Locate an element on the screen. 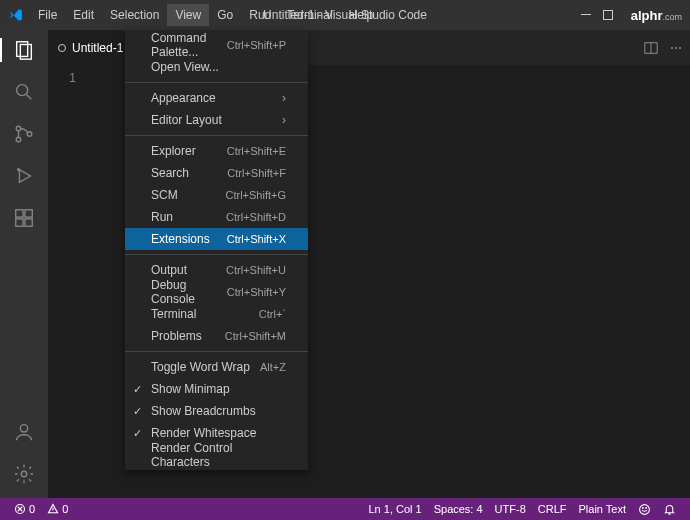 This screenshot has width=690, height=520. menu-file: File is located at coordinates (48, 15).